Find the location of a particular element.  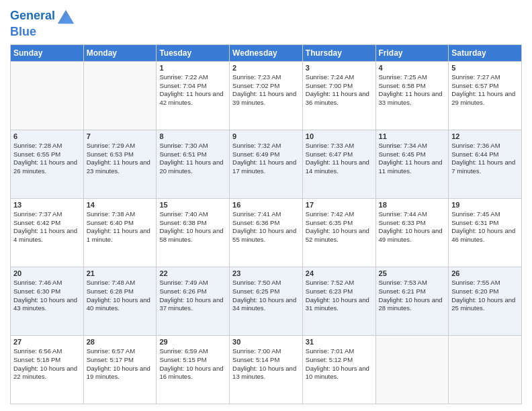

day-info: Sunrise: 7:34 AMSunset: 6:45 PMDaylight:… is located at coordinates (412, 158).